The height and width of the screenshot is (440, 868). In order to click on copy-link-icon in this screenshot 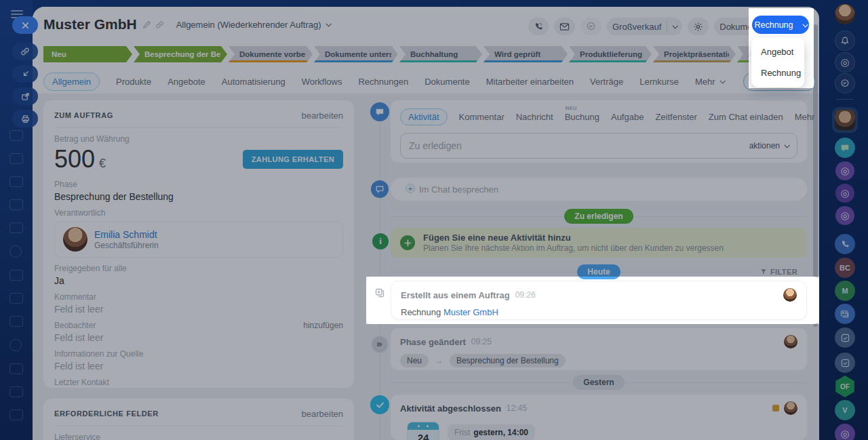, I will do `click(25, 52)`.